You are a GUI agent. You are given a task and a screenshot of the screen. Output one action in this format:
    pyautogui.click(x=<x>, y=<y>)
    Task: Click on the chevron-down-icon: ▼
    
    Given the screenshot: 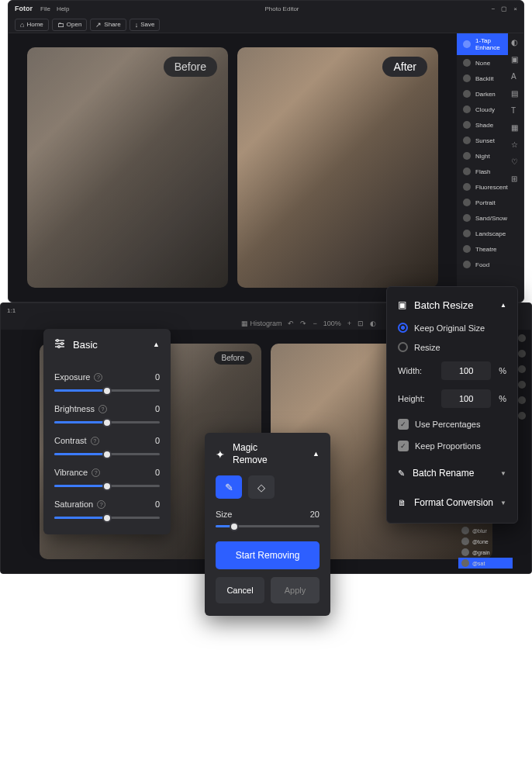 What is the action you would take?
    pyautogui.click(x=503, y=473)
    